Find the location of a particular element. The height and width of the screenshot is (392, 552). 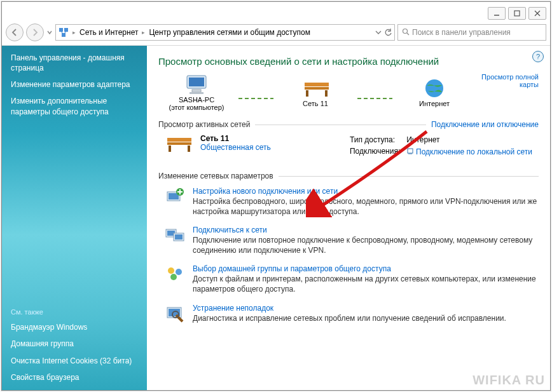

maximize-icon is located at coordinates (517, 13).